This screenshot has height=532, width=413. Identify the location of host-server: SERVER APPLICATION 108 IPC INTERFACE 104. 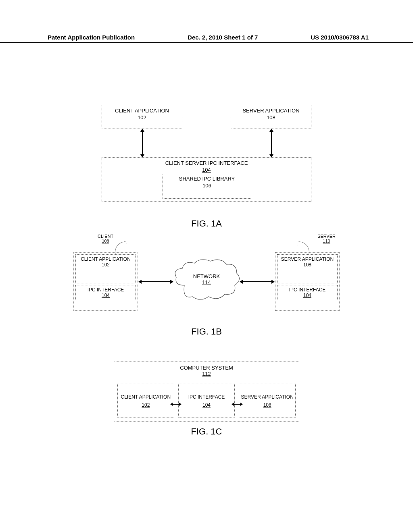
(307, 281).